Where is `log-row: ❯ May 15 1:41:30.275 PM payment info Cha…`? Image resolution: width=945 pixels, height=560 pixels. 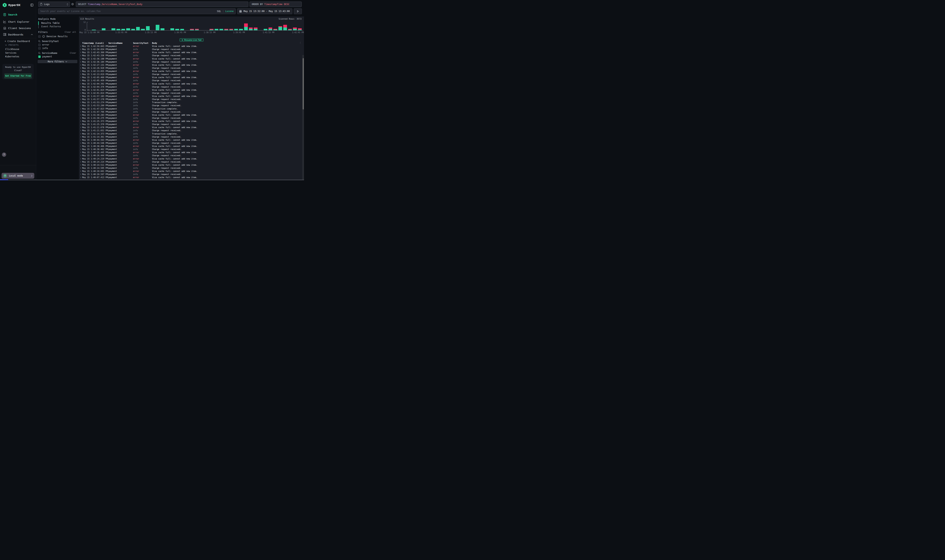 log-row: ❯ May 15 1:41:30.275 PM payment info Cha… is located at coordinates (190, 118).